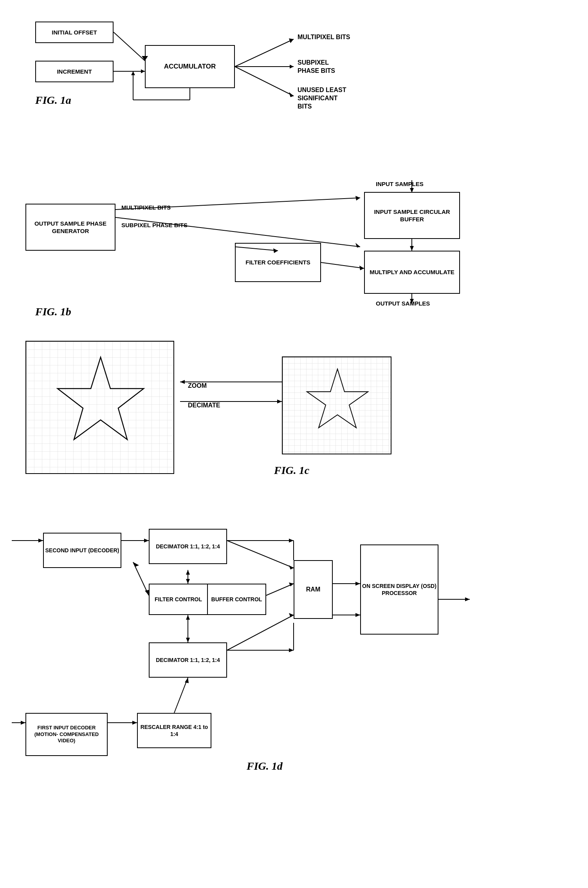 The width and height of the screenshot is (588, 888). Describe the element at coordinates (82, 550) in the screenshot. I see `second-input-decoder-box: SECOND INPUT (DECODER)` at that location.